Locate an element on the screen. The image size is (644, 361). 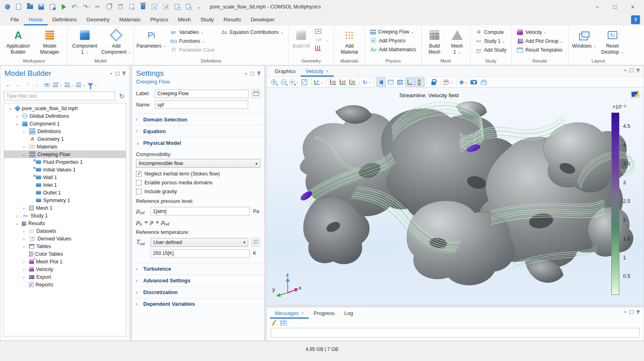
refresh-icon: ↻ is located at coordinates (122, 96).